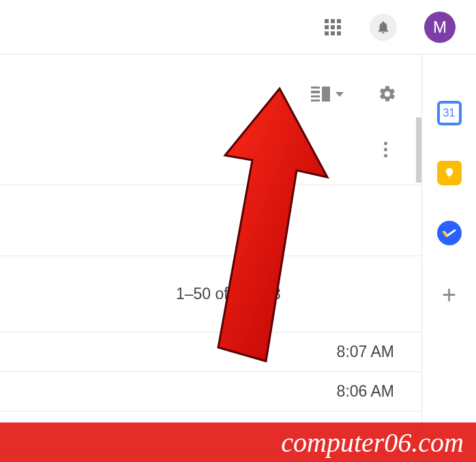 This screenshot has width=476, height=462. I want to click on email-row: 8:06 AM, so click(211, 392).